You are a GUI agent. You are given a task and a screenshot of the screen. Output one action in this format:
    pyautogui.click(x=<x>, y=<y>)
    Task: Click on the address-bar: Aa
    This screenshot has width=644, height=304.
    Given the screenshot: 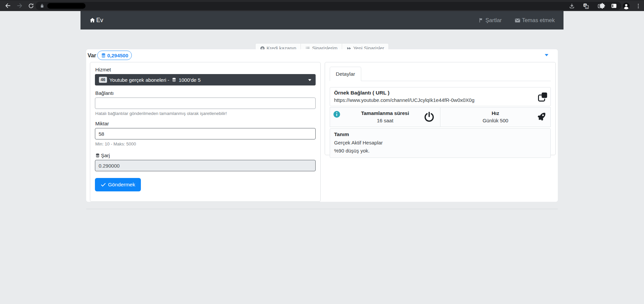 What is the action you would take?
    pyautogui.click(x=328, y=6)
    